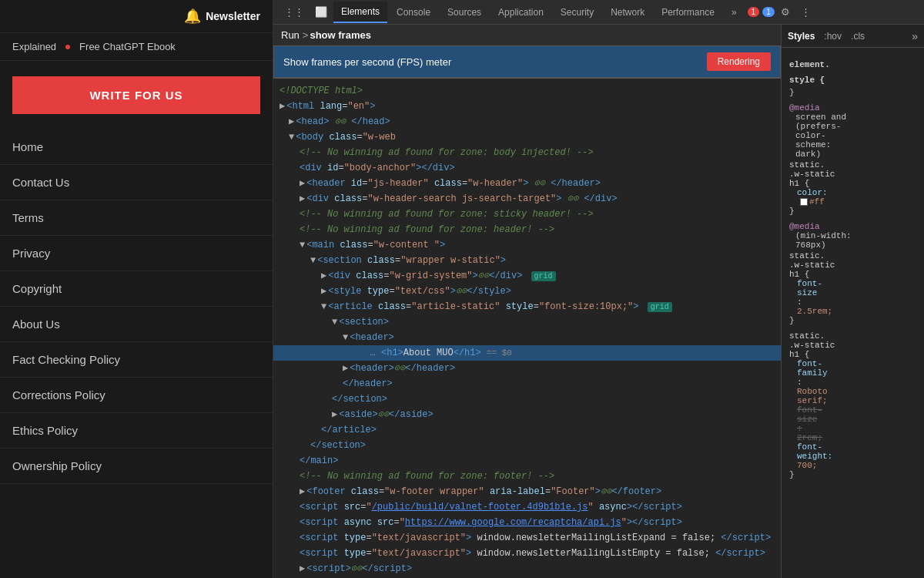  What do you see at coordinates (136, 217) in the screenshot?
I see `nav-link-terms: Terms` at bounding box center [136, 217].